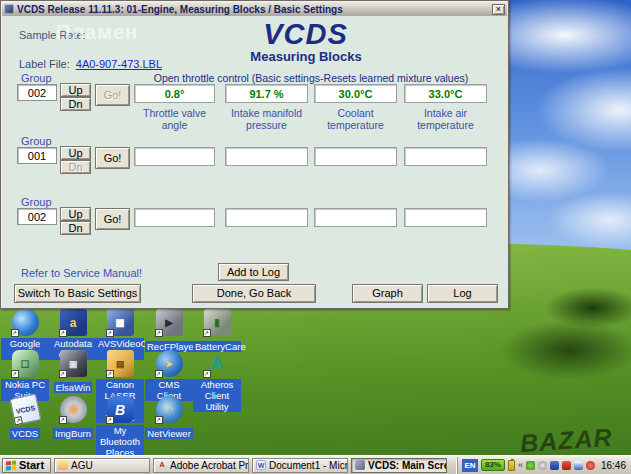 The width and height of the screenshot is (631, 474). I want to click on bluetooth-icon: B↗, so click(120, 410).